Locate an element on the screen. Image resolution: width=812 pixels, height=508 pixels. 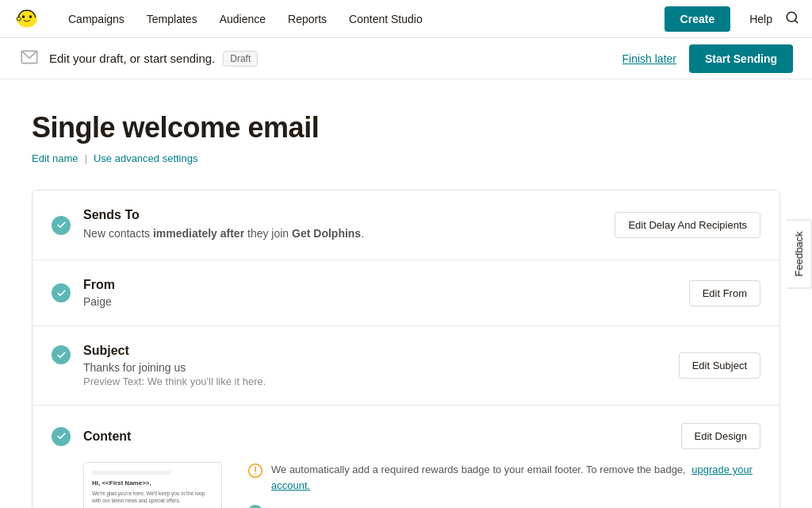
from-section: From Paige Edit From is located at coordinates (406, 294).